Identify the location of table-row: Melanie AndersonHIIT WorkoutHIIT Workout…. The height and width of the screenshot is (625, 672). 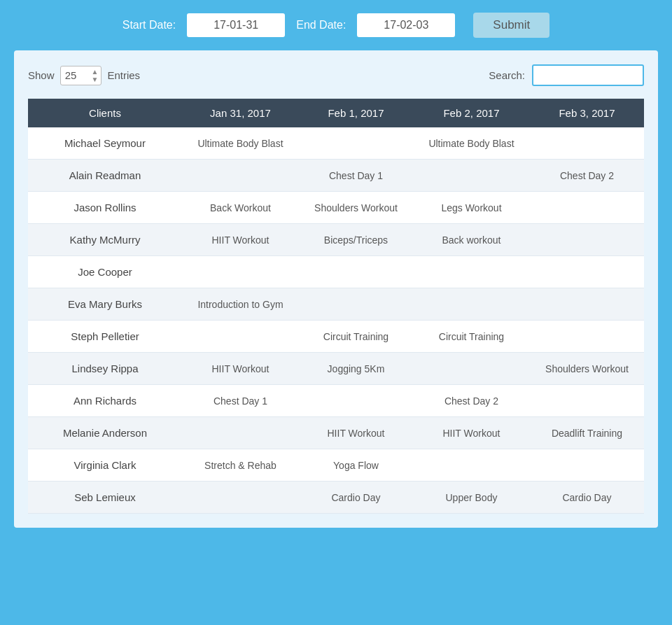
(336, 433).